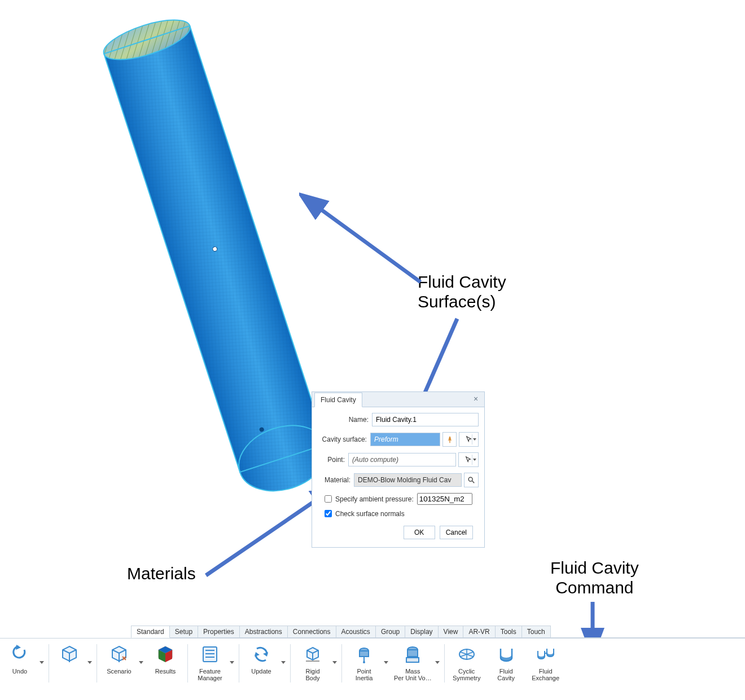 This screenshot has height=700, width=745. Describe the element at coordinates (407, 480) in the screenshot. I see `material-field: DEMO-Blow Molding Fluid Cav` at that location.